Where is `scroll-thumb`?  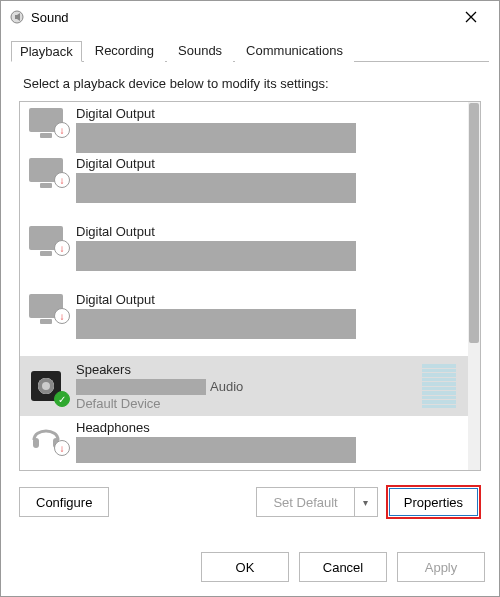
scroll-thumb is located at coordinates (474, 223).